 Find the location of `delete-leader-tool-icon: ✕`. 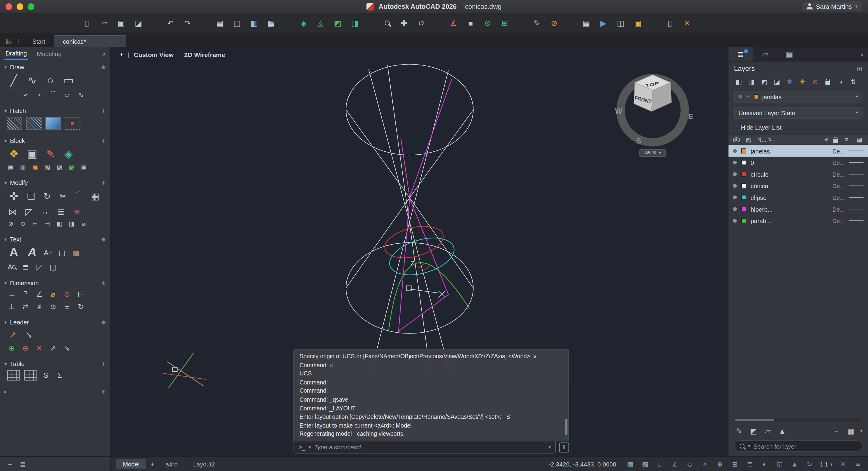

delete-leader-tool-icon: ✕ is located at coordinates (39, 348).